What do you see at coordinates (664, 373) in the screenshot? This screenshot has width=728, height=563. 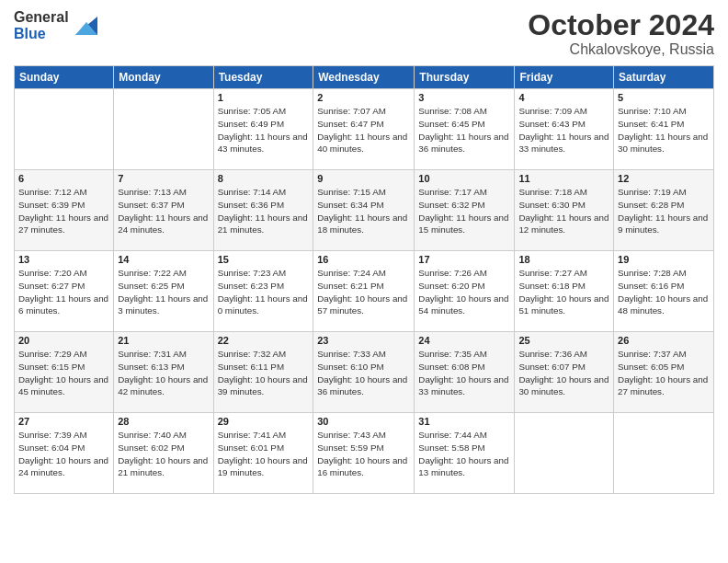 I see `day-info: Sunrise: 7:37 AMSunset: 6:05 PMDaylight:…` at bounding box center [664, 373].